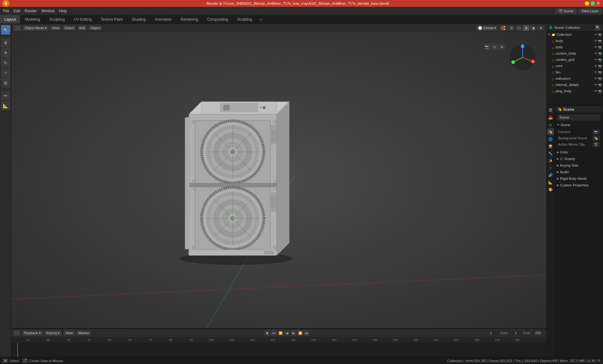 The image size is (603, 364). What do you see at coordinates (590, 11) in the screenshot?
I see `view-layer-selector: View Layer` at bounding box center [590, 11].